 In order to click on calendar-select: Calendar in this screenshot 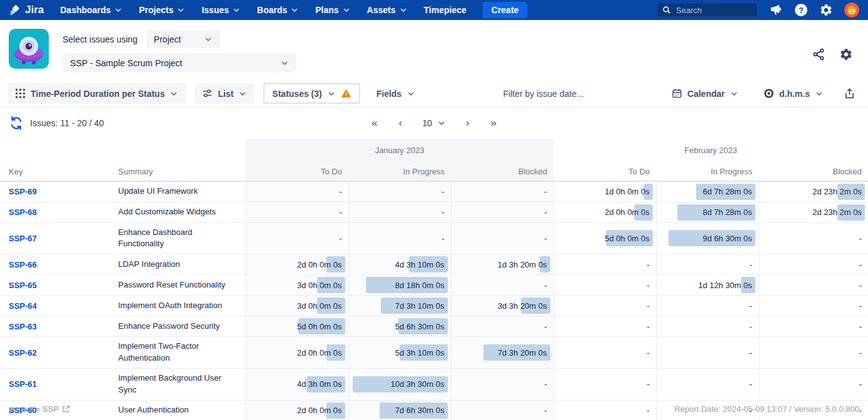, I will do `click(705, 94)`.